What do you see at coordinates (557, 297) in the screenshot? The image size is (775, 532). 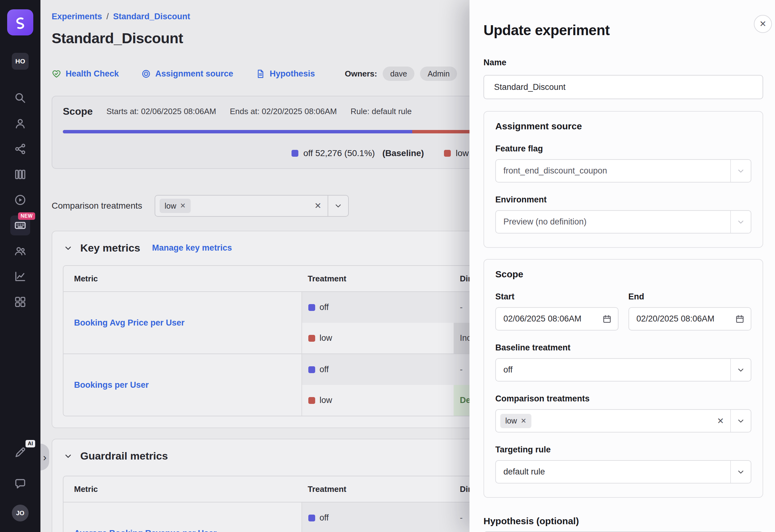 I see `start-label: Start` at bounding box center [557, 297].